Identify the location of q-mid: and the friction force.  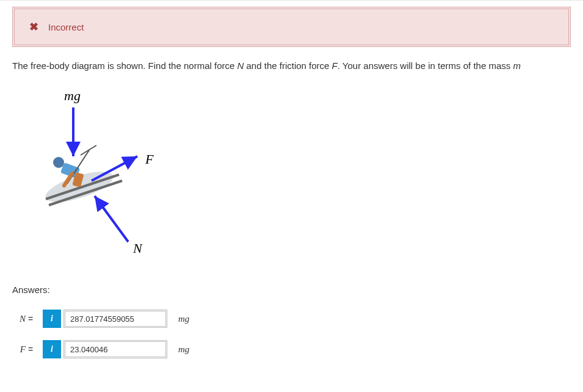
(288, 66).